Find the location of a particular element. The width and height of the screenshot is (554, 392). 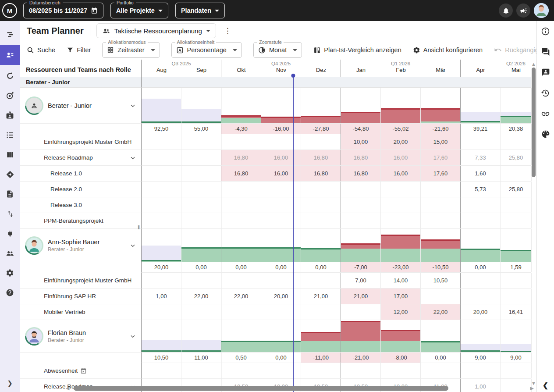

allocation-cell: 1,60 is located at coordinates (480, 174).